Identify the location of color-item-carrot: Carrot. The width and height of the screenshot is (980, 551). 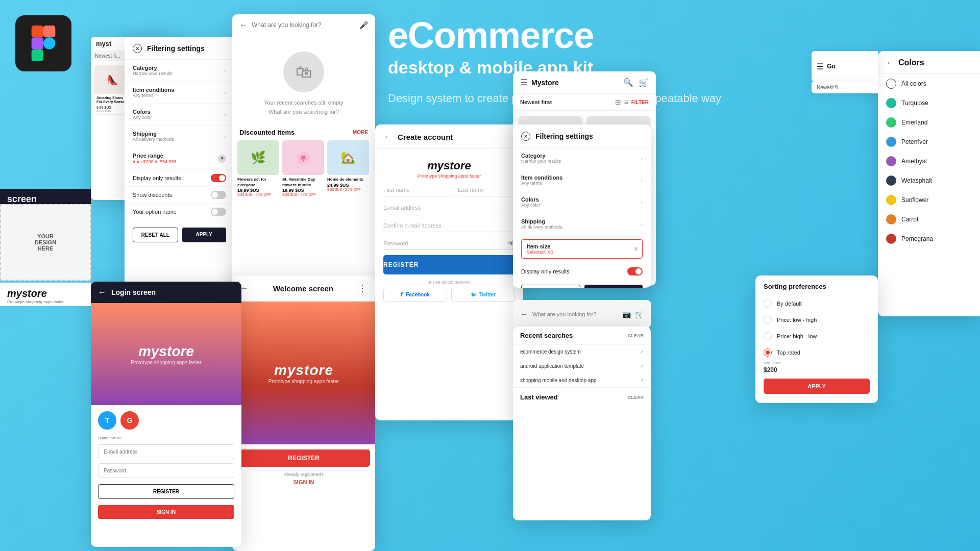
(929, 219).